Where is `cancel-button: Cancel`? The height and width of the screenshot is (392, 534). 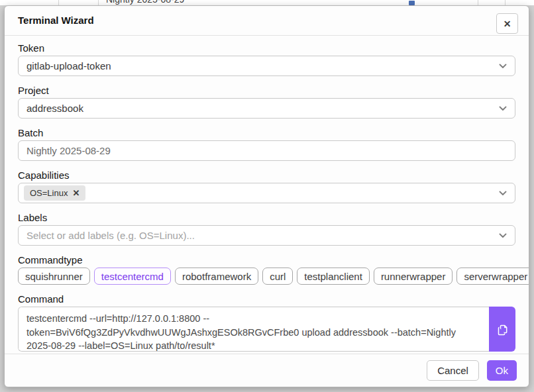 cancel-button: Cancel is located at coordinates (453, 371).